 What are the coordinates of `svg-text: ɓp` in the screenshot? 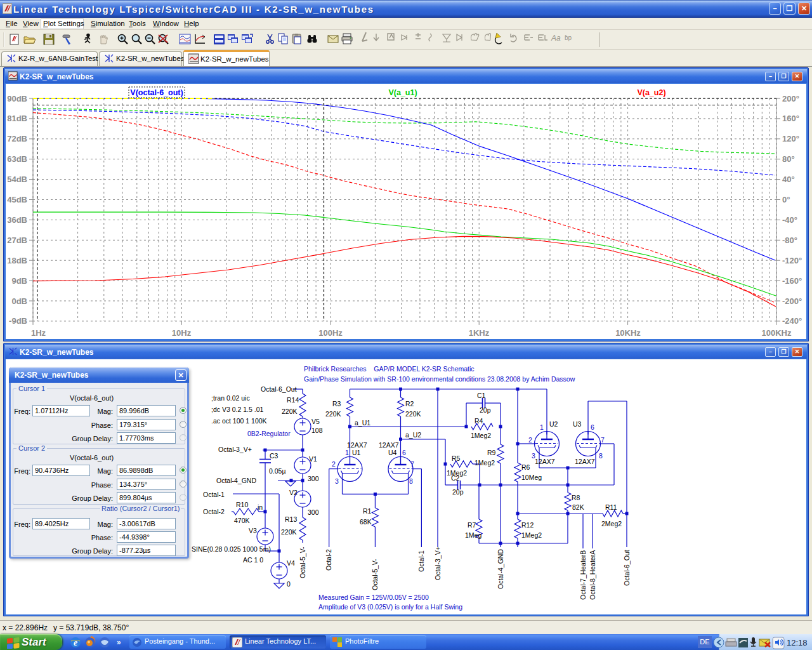 It's located at (568, 38).